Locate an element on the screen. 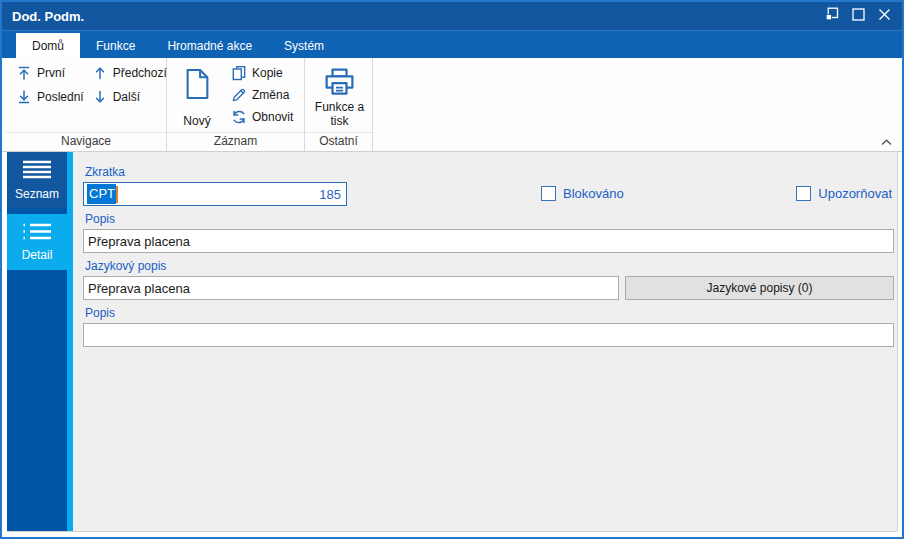 The image size is (904, 539). ribbon-button-label: Poslední is located at coordinates (60, 97).